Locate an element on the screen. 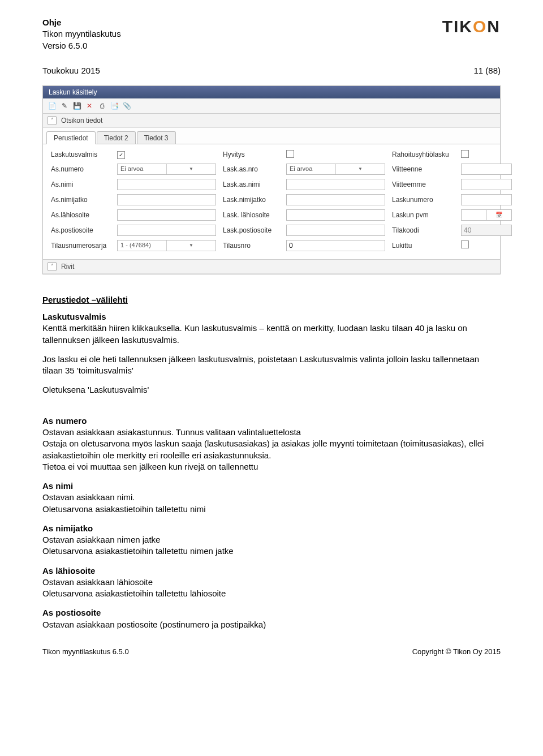  lbl-asnumero: As.numero is located at coordinates (80, 169).